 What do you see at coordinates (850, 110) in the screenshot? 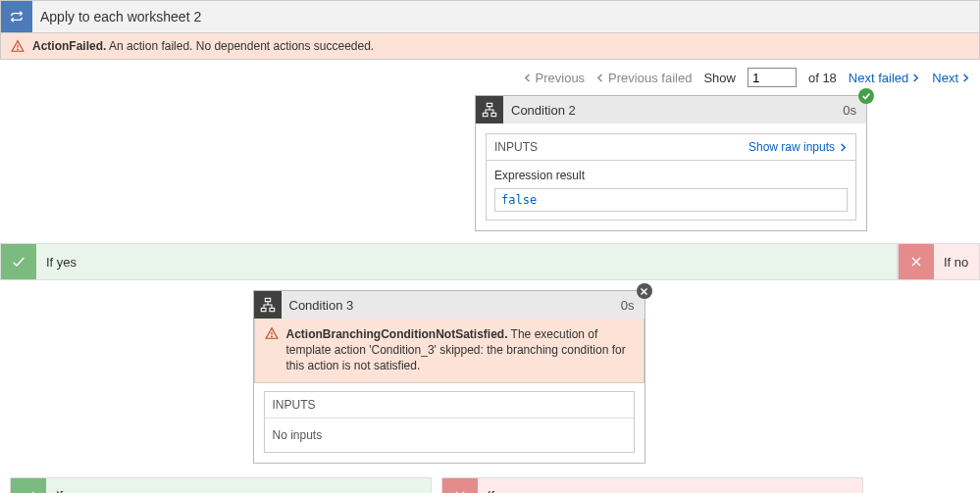
I see `condition-2-duration: 0s` at bounding box center [850, 110].